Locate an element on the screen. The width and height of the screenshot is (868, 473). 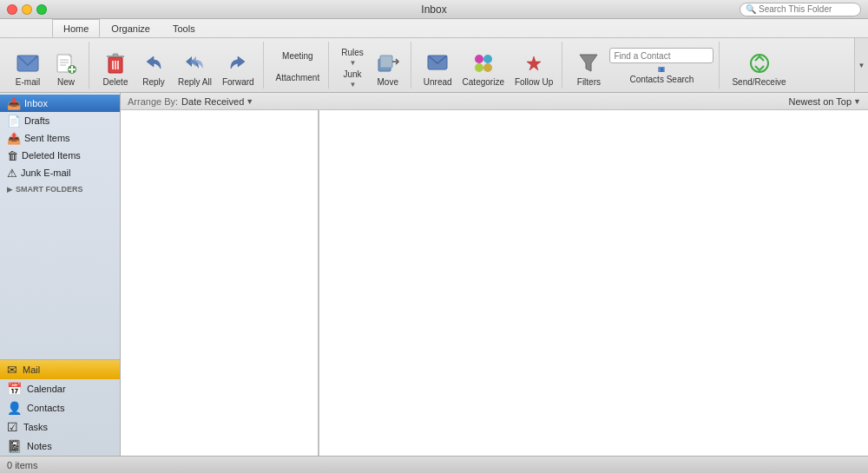
delete-label: Delete is located at coordinates (116, 82).